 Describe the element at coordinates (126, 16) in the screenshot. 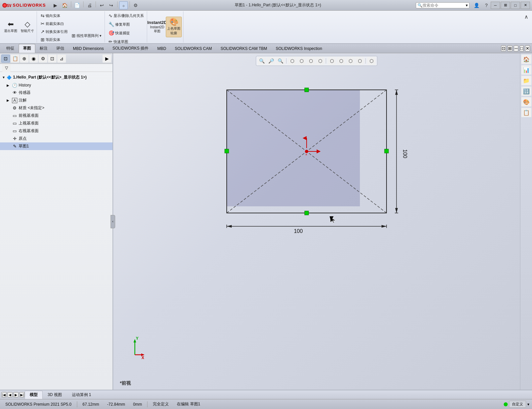

I see `show-relations-btn: ∿ 显示/删除几何关系` at that location.